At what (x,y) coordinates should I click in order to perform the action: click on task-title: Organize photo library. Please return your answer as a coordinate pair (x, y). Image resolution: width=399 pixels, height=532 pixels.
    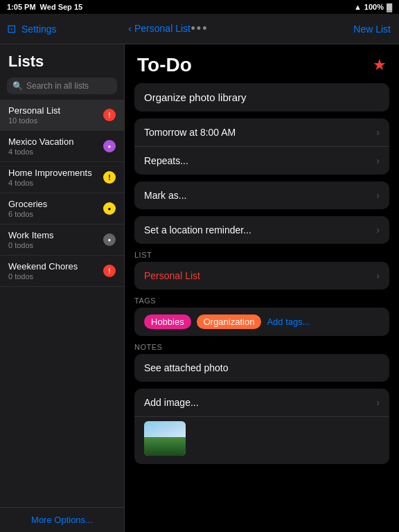
    Looking at the image, I should click on (195, 97).